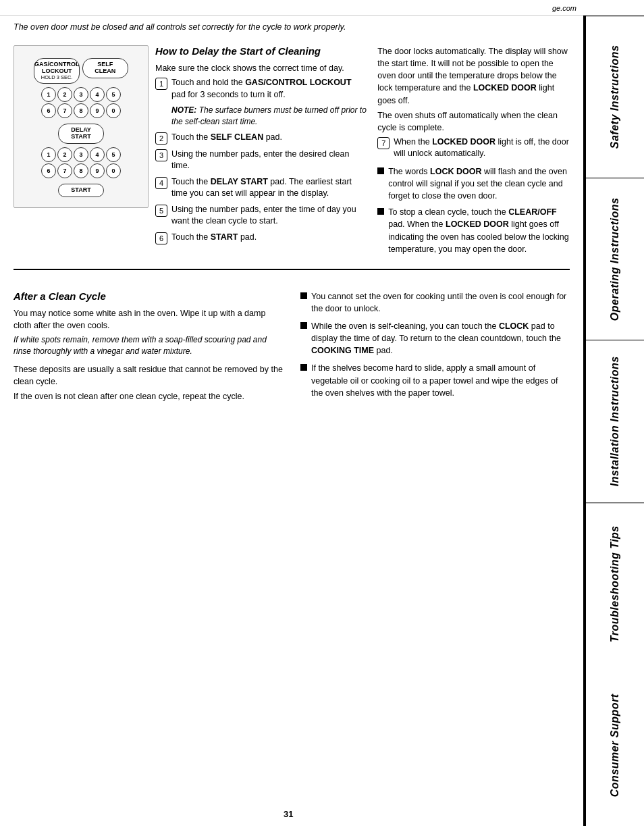 The image size is (644, 834). I want to click on start-label: START, so click(81, 190).